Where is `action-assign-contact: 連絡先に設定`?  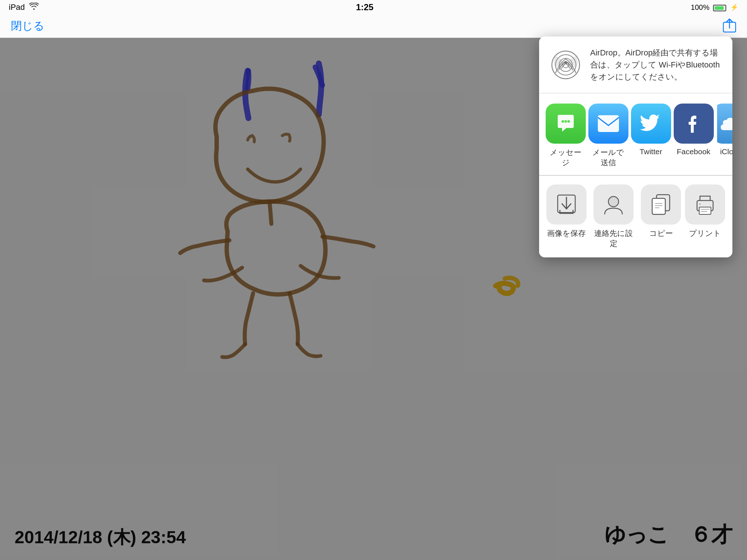 action-assign-contact: 連絡先に設定 is located at coordinates (614, 217).